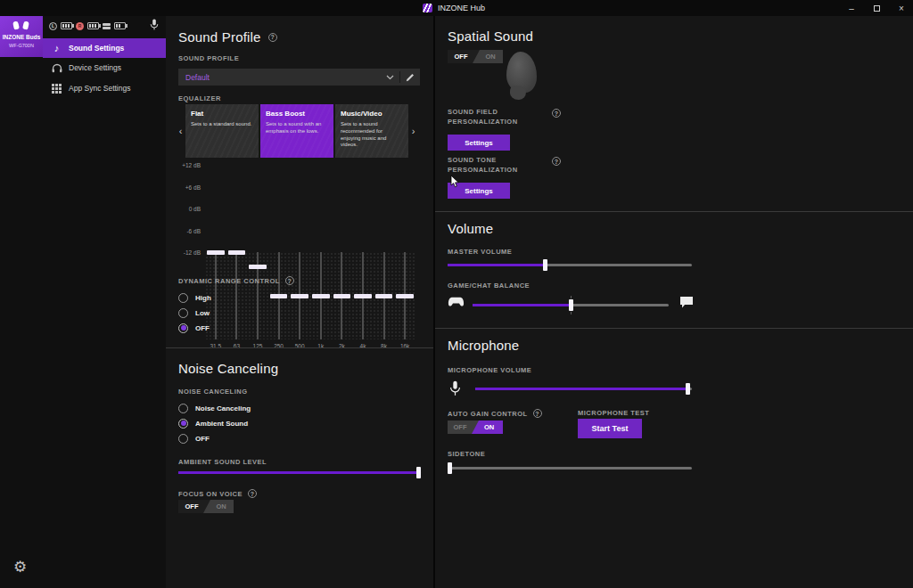  I want to click on music-note-icon: ♪, so click(57, 48).